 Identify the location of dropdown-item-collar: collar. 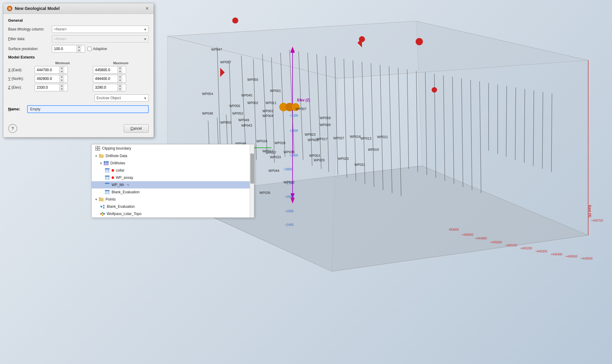
(173, 170).